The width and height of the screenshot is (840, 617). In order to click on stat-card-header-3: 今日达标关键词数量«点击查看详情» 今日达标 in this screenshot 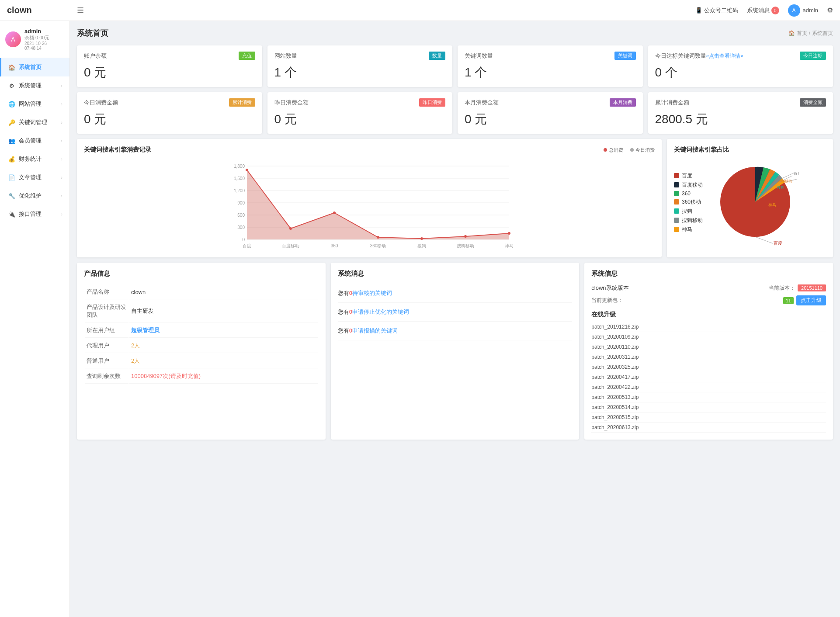, I will do `click(741, 56)`.